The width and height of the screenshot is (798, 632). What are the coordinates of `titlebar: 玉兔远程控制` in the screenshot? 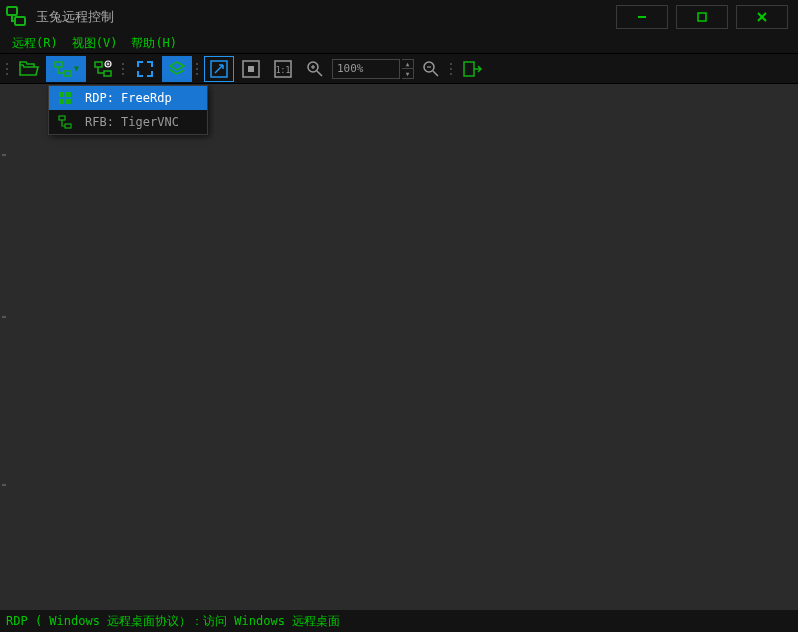 It's located at (399, 17).